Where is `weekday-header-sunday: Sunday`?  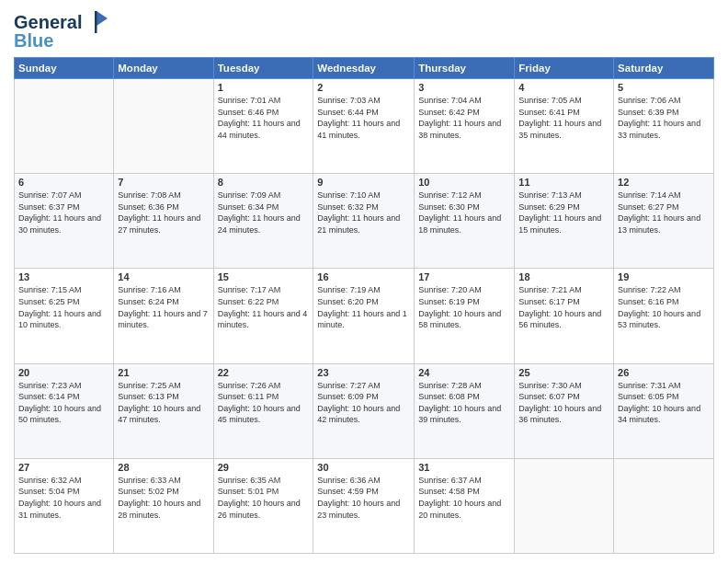
weekday-header-sunday: Sunday is located at coordinates (64, 68).